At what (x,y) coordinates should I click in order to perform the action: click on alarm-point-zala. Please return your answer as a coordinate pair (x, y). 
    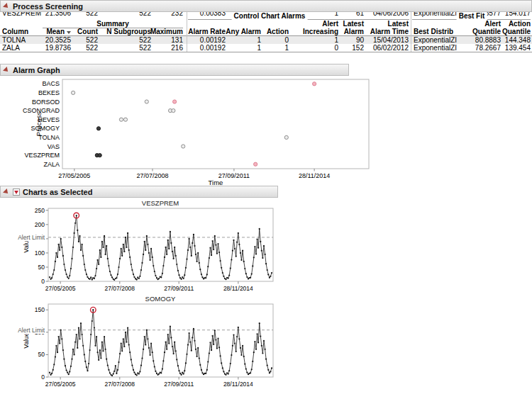
    Looking at the image, I should click on (255, 164).